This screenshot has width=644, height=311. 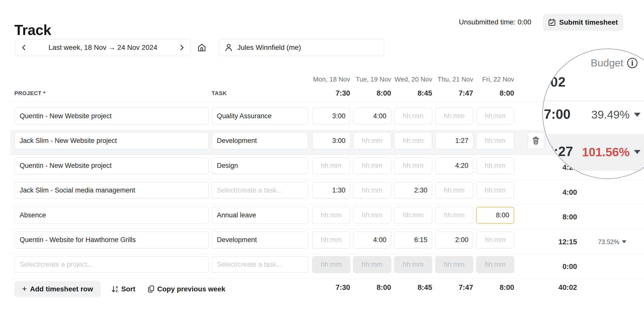 I want to click on add-timesheet-row-label: Add timesheet row, so click(x=61, y=289).